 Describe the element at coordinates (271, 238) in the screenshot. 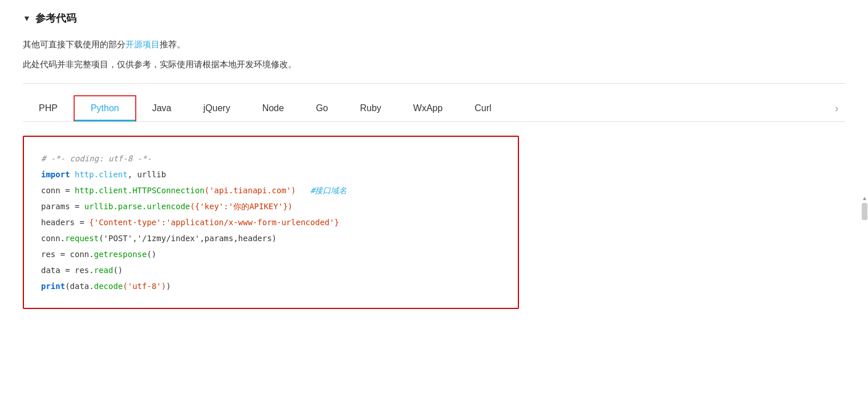

I see `code-line-6: conn.request('POST','/1zmy/index',params…` at that location.